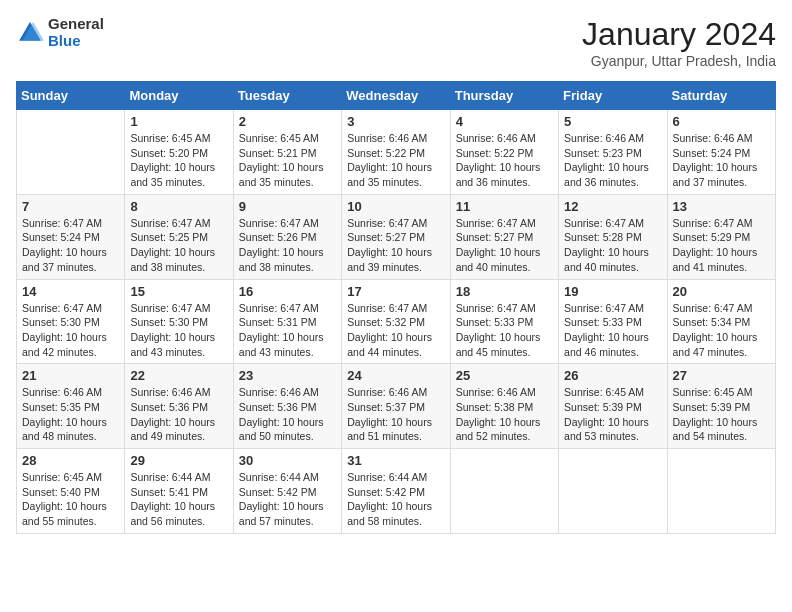  What do you see at coordinates (172, 160) in the screenshot?
I see `day-info: Sunrise: 6:45 AMSunset: 5:20 PMDaylight:…` at bounding box center [172, 160].